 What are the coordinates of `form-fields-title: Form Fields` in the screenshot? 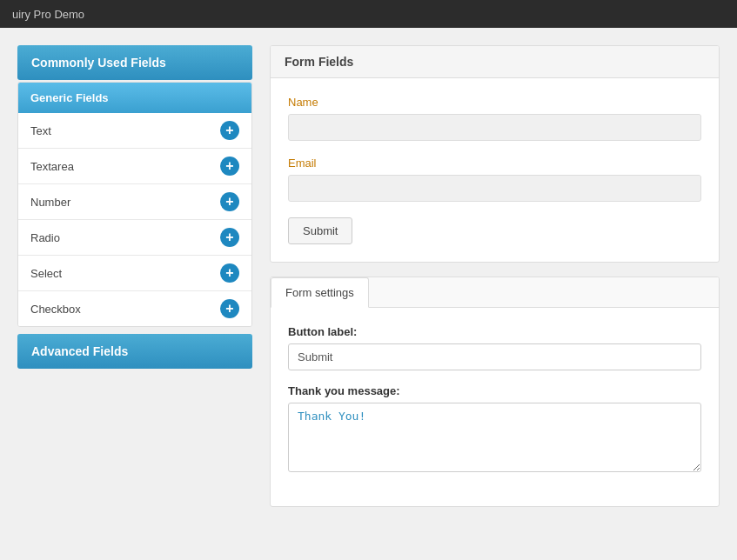 It's located at (494, 63).